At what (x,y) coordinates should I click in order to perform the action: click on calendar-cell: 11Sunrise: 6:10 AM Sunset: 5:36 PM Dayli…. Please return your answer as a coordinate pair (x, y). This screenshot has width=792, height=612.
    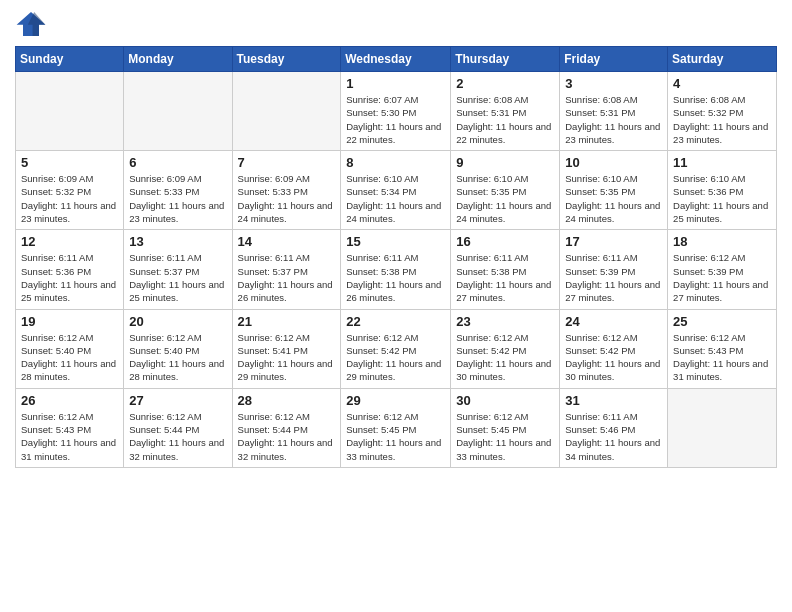
    Looking at the image, I should click on (722, 190).